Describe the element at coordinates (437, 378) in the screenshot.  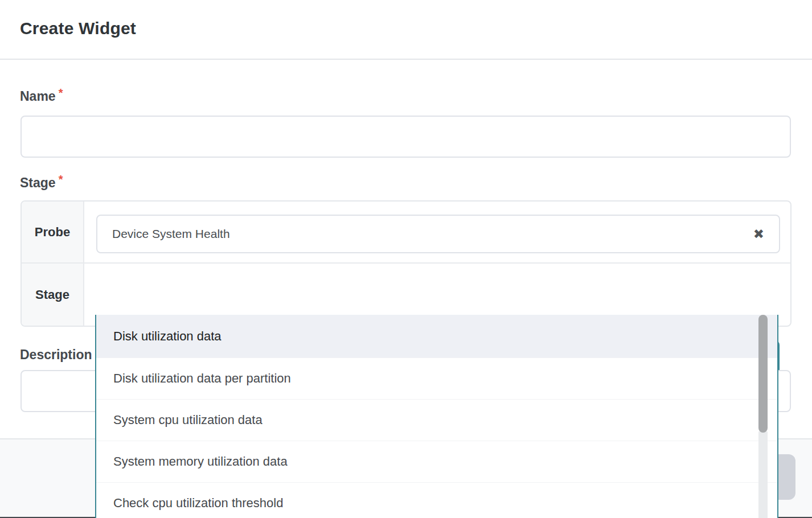
I see `dropdown-option: Disk utilization data per partition` at that location.